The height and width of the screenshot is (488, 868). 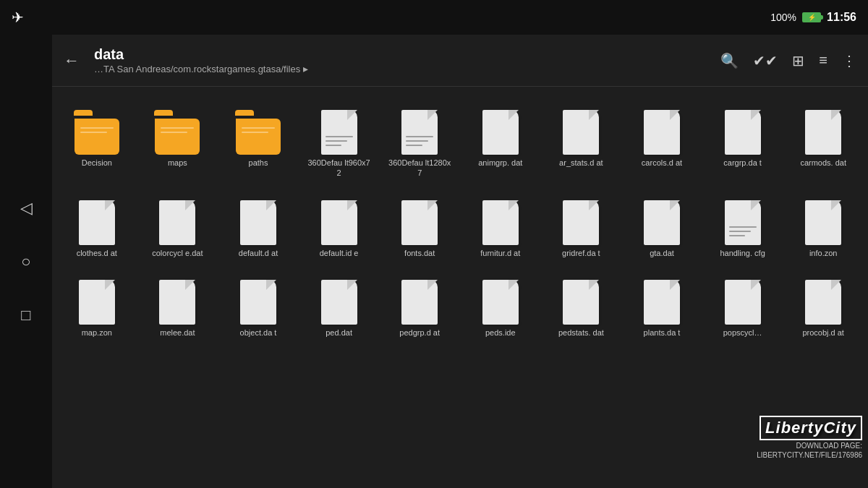 I want to click on file-label: 360Defau lt1280x7, so click(x=420, y=168).